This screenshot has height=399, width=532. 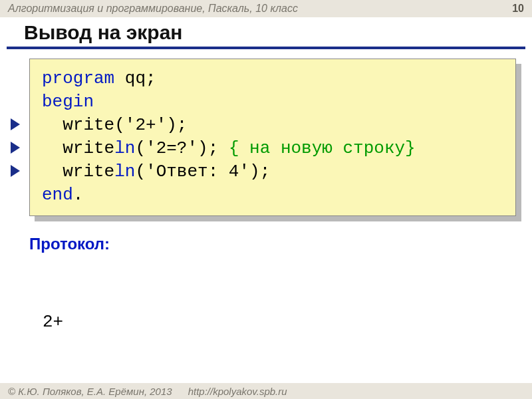 What do you see at coordinates (518, 9) in the screenshot?
I see `page-number: 10` at bounding box center [518, 9].